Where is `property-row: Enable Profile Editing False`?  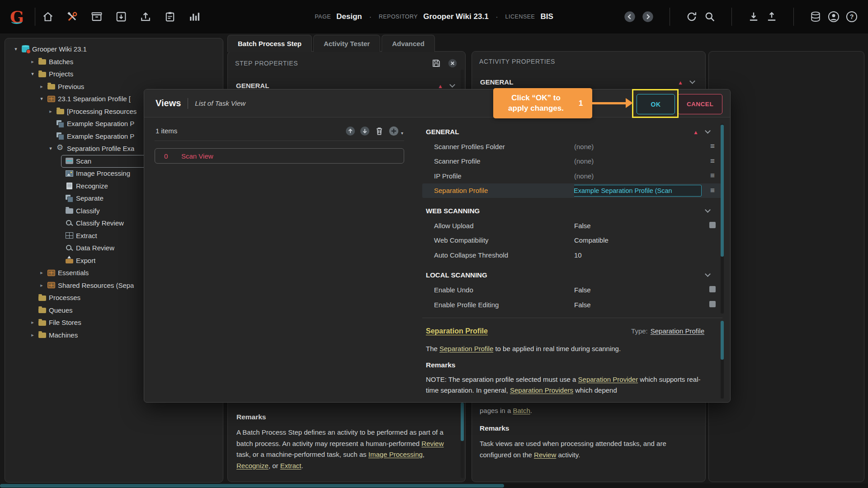
property-row: Enable Profile Editing False is located at coordinates (572, 305).